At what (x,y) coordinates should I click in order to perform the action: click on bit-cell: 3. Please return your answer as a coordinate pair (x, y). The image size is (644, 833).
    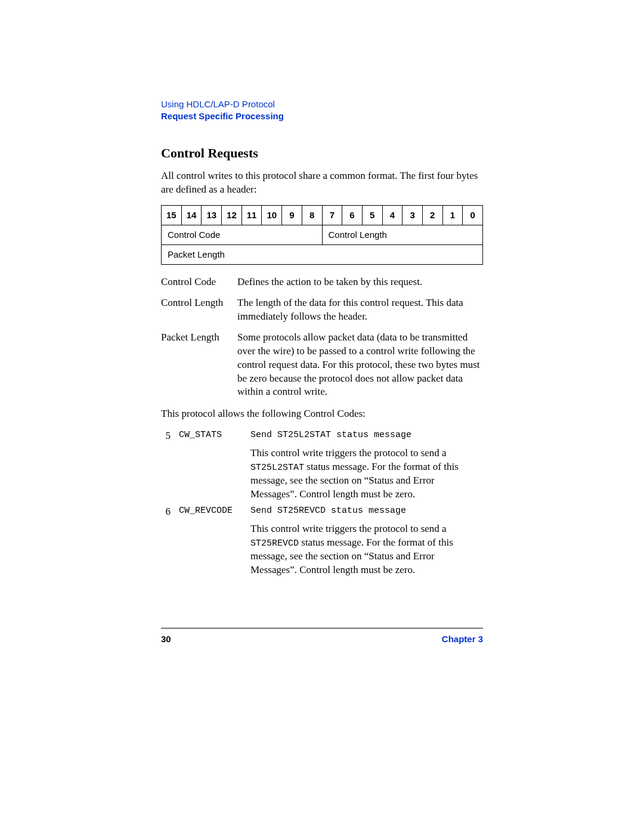
    Looking at the image, I should click on (413, 215).